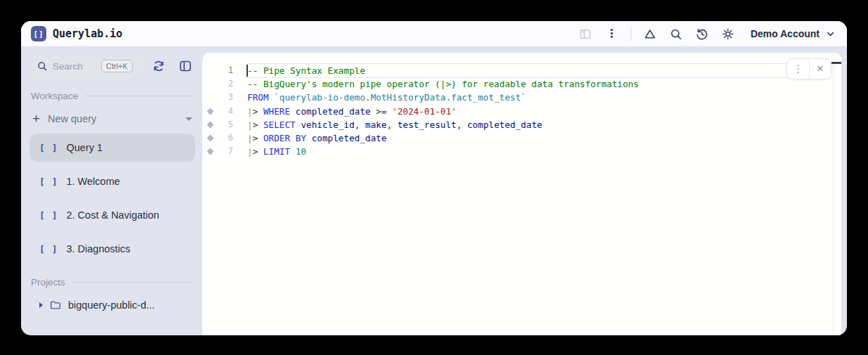 Image resolution: width=868 pixels, height=355 pixels. What do you see at coordinates (521, 111) in the screenshot?
I see `code-line-text: |> WHERE completed_date >= '2024-01-01'` at bounding box center [521, 111].